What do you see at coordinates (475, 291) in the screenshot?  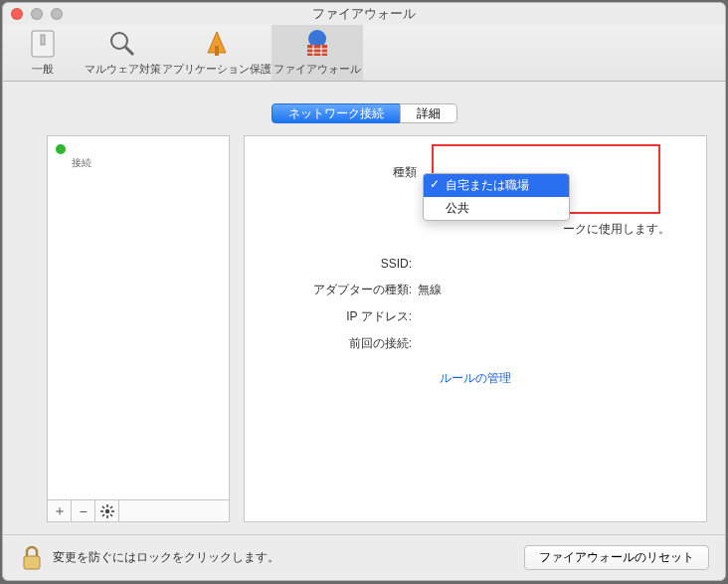 I see `row-adapter: アダプターの種類: 無線` at bounding box center [475, 291].